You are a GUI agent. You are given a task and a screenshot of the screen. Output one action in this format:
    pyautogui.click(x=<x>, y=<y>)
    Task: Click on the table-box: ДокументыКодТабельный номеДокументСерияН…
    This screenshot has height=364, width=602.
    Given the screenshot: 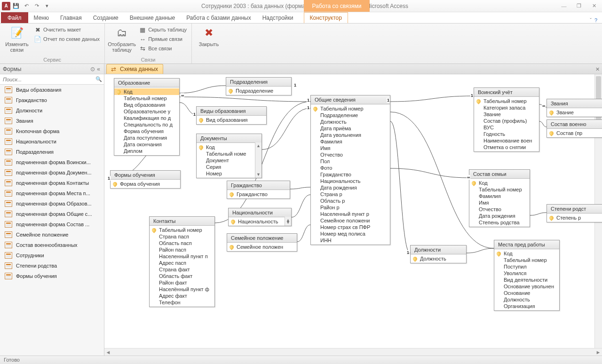 What is the action you would take?
    pyautogui.click(x=229, y=156)
    